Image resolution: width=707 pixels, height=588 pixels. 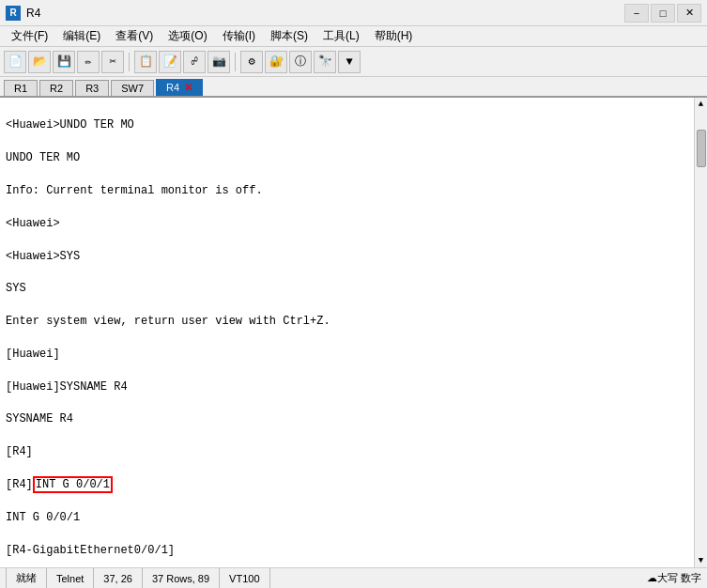 I want to click on title-bar: R R4 − □ ✕, so click(x=353, y=13).